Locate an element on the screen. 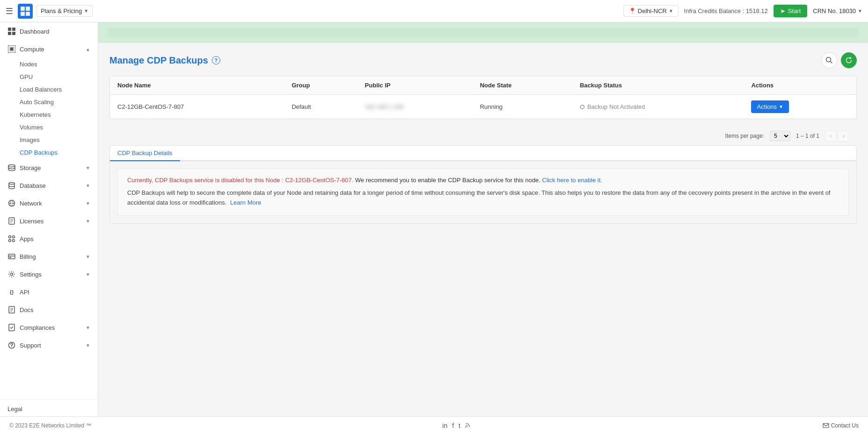 This screenshot has height=434, width=868. sidebar-item-licenses: Licenses ▼ is located at coordinates (49, 221).